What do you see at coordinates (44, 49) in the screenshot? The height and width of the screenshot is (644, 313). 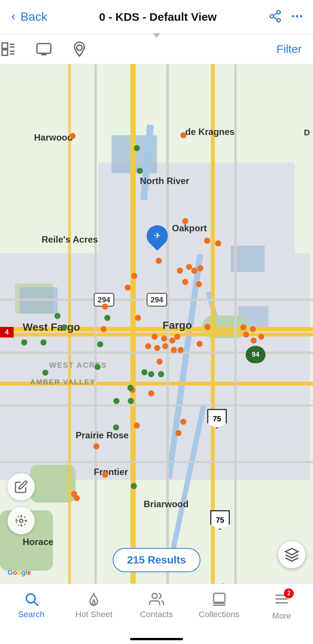 I see `monitor-icon` at bounding box center [44, 49].